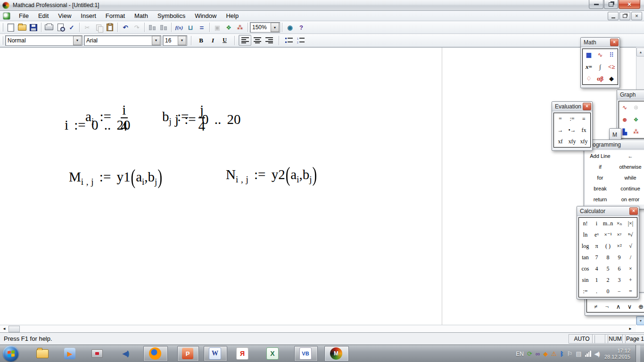  I want to click on font-dropdown-arrow: ▼, so click(156, 41).